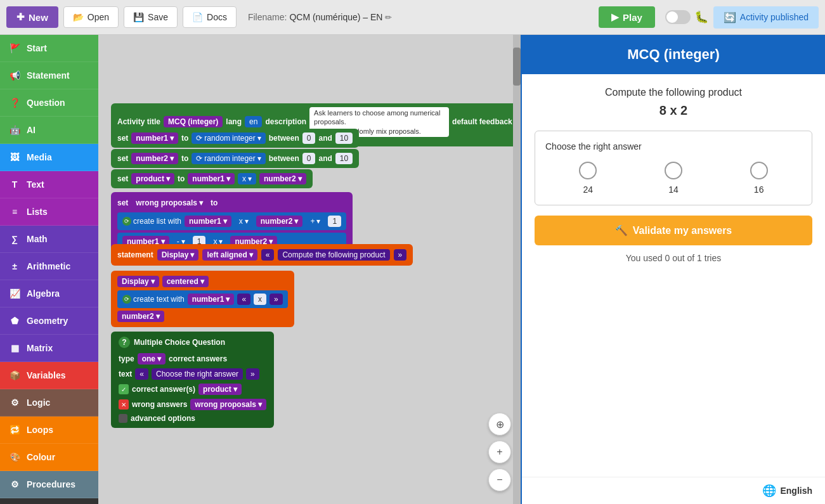 Image resolution: width=825 pixels, height=504 pixels. What do you see at coordinates (672, 17) in the screenshot?
I see `toggle-knob` at bounding box center [672, 17].